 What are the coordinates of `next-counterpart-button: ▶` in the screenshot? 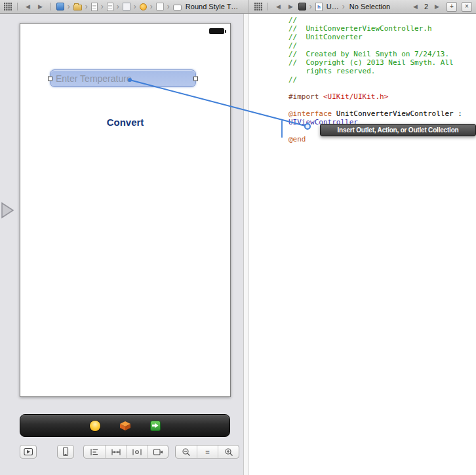 It's located at (437, 7).